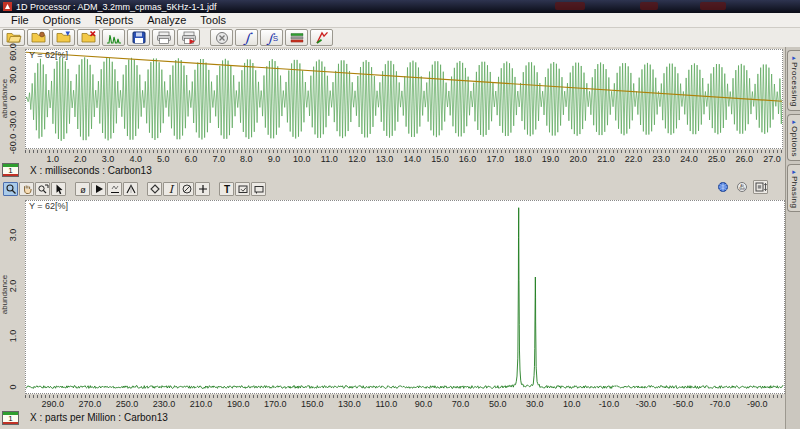 The height and width of the screenshot is (429, 800). Describe the element at coordinates (8, 6) in the screenshot. I see `app-icon` at that location.